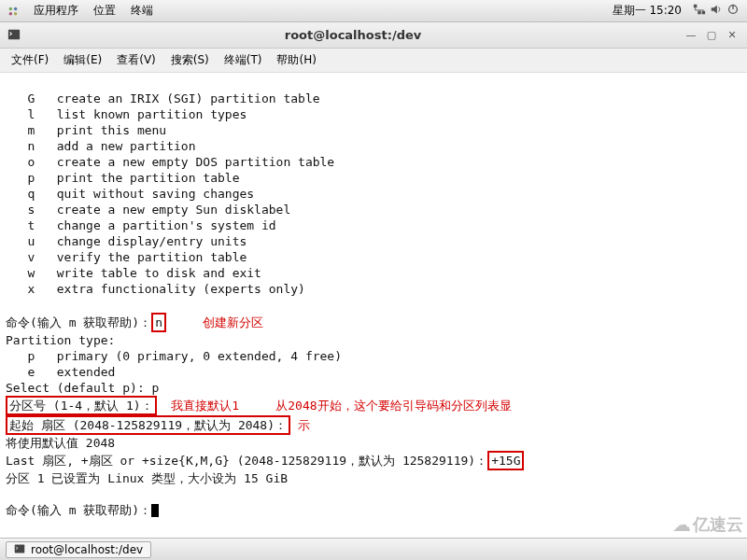  What do you see at coordinates (105, 11) in the screenshot?
I see `menu-places: 位置` at bounding box center [105, 11].